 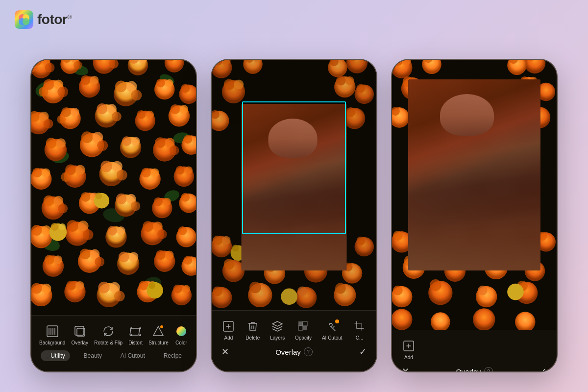 What do you see at coordinates (277, 330) in the screenshot?
I see `toolbar-layers: Layers` at bounding box center [277, 330].